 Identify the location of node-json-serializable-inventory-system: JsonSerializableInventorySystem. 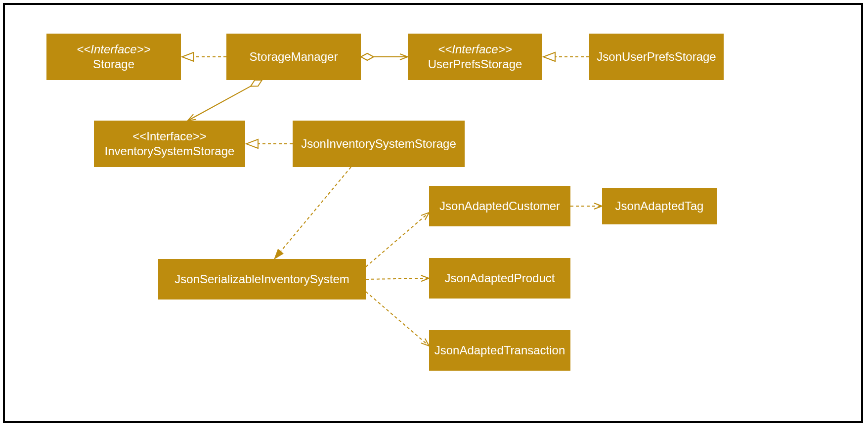
(262, 279).